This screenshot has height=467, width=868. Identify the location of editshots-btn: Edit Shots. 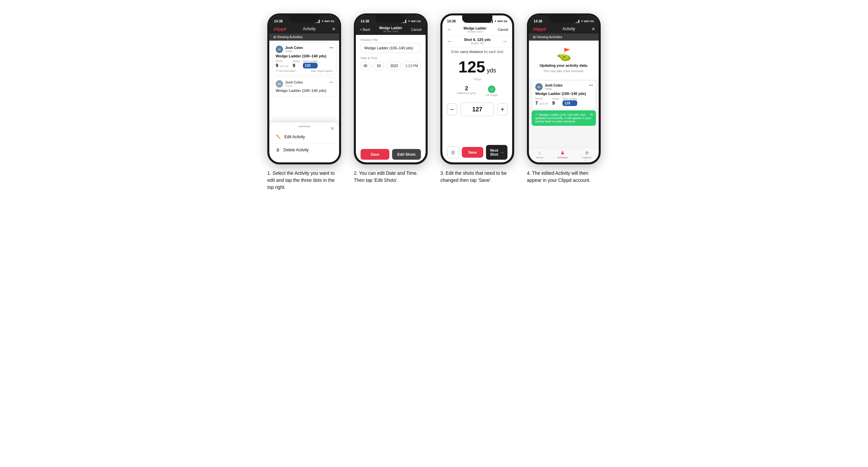
(406, 154).